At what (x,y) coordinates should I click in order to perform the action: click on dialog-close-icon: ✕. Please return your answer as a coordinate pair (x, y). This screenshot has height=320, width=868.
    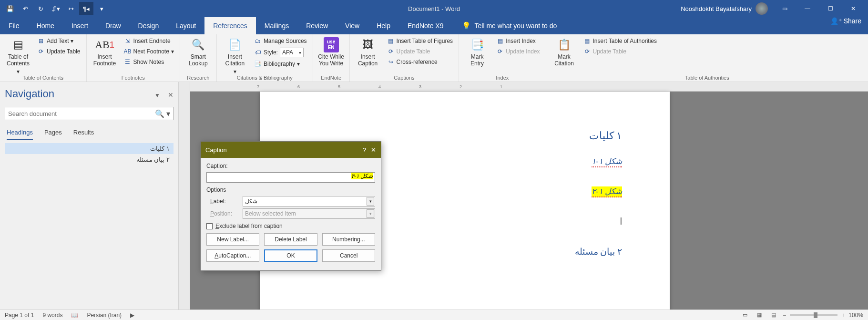
    Looking at the image, I should click on (374, 150).